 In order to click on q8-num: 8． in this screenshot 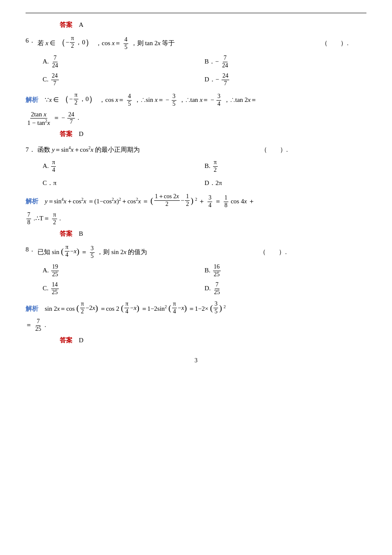, I will do `click(31, 250)`.